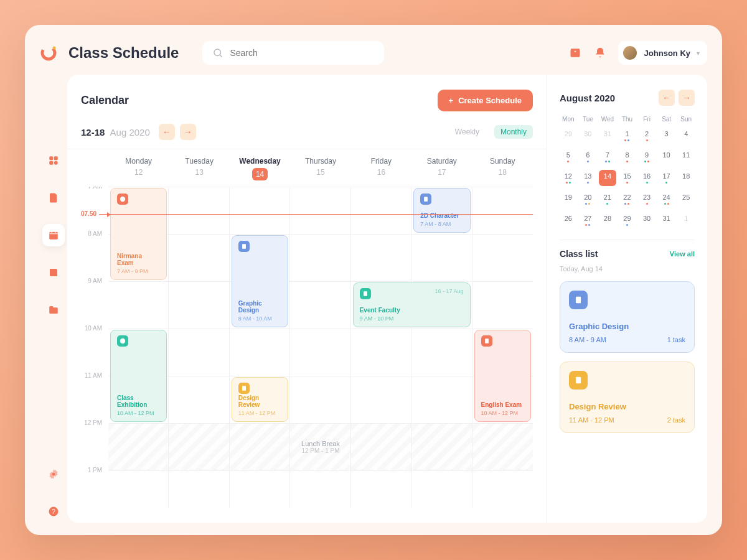  Describe the element at coordinates (608, 157) in the screenshot. I see `mini-day-7: 7` at that location.